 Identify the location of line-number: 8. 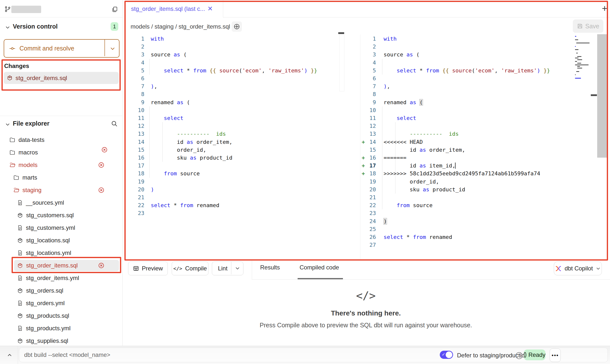
(367, 95).